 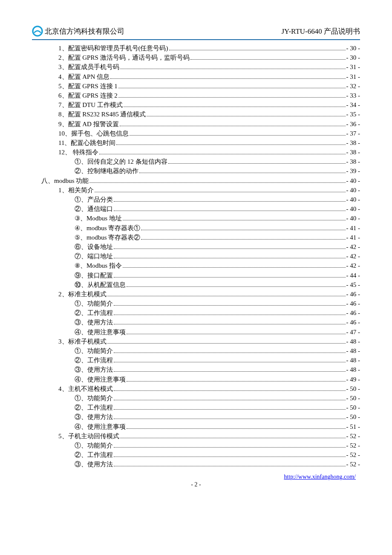 What do you see at coordinates (354, 49) in the screenshot?
I see `toc-entry-page: - 30 -` at bounding box center [354, 49].